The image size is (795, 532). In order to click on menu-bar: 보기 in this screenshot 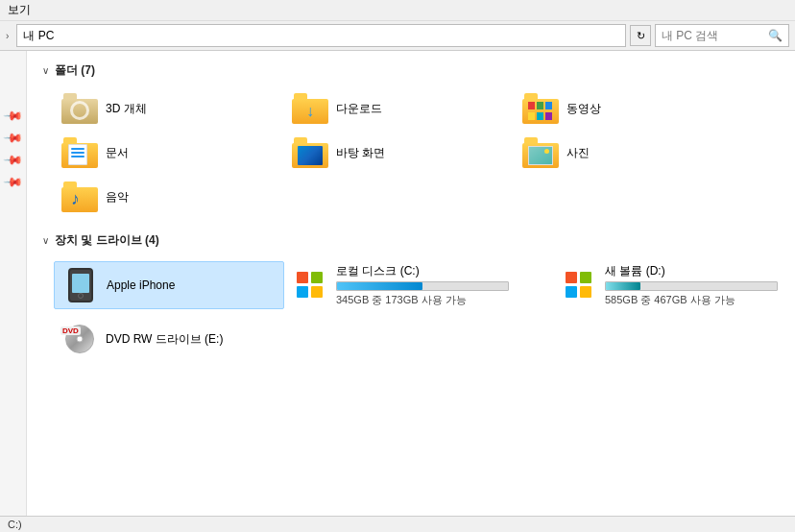, I will do `click(398, 11)`.